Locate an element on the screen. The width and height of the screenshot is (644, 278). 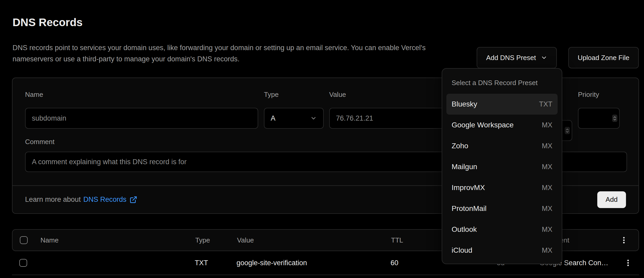
column-header-name: Name is located at coordinates (50, 240).